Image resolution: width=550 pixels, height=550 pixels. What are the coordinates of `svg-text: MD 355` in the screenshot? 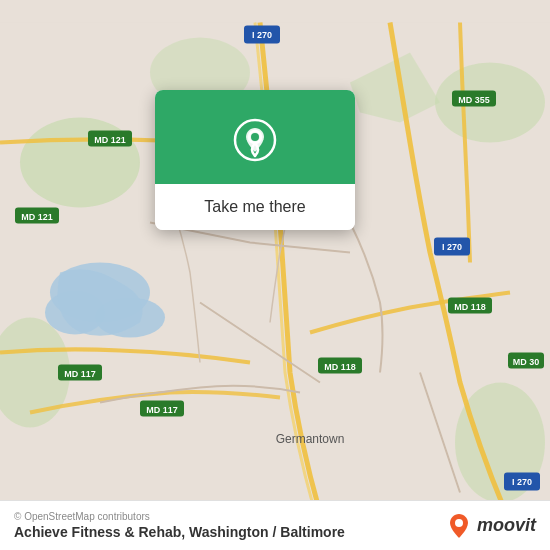 It's located at (474, 100).